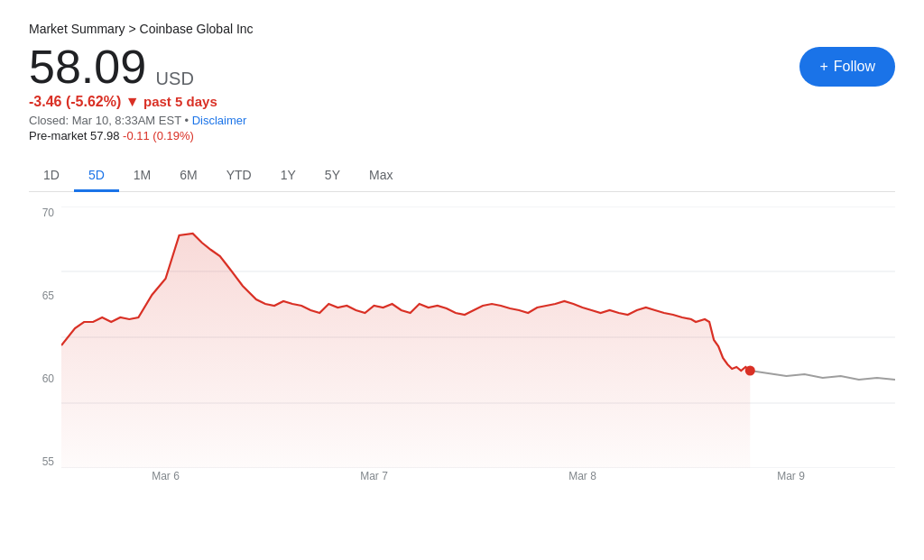  What do you see at coordinates (43, 337) in the screenshot?
I see `y-axis: 70 65 60 55` at bounding box center [43, 337].